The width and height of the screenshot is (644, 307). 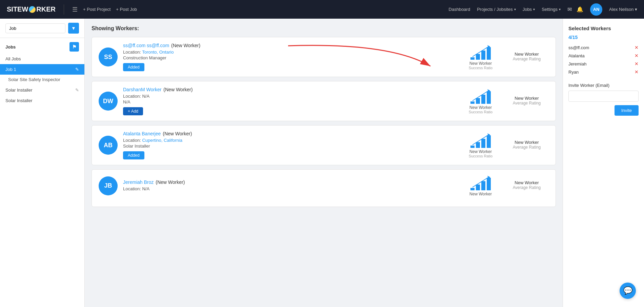 I want to click on worker-name-row: Atalanta Banerjee (New Worker), so click(x=290, y=134).